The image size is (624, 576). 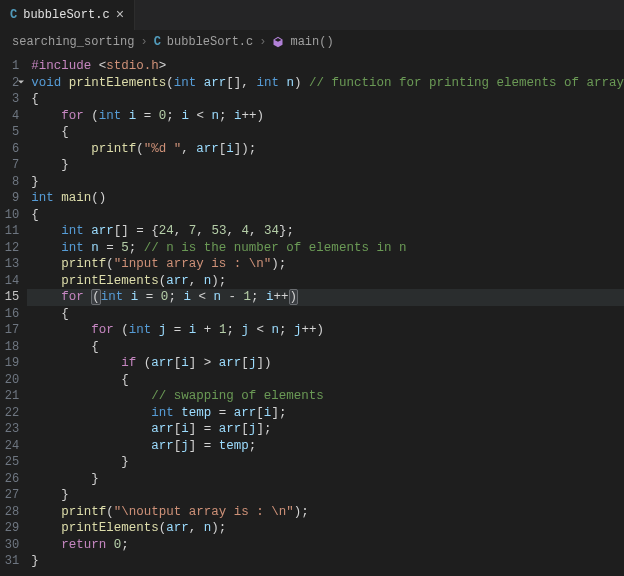 I want to click on line-number: 11, so click(x=10, y=232).